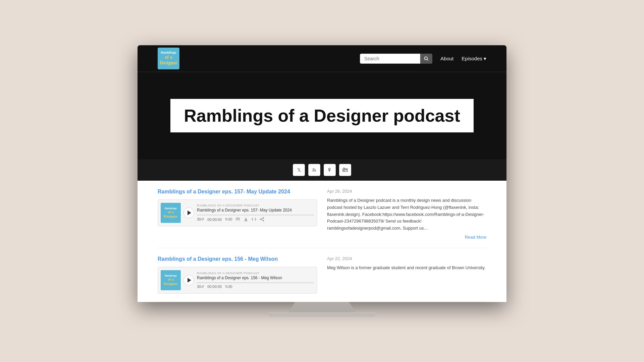 The image size is (644, 362). What do you see at coordinates (407, 259) in the screenshot?
I see `episode-date: Apr 22, 2024` at bounding box center [407, 259].